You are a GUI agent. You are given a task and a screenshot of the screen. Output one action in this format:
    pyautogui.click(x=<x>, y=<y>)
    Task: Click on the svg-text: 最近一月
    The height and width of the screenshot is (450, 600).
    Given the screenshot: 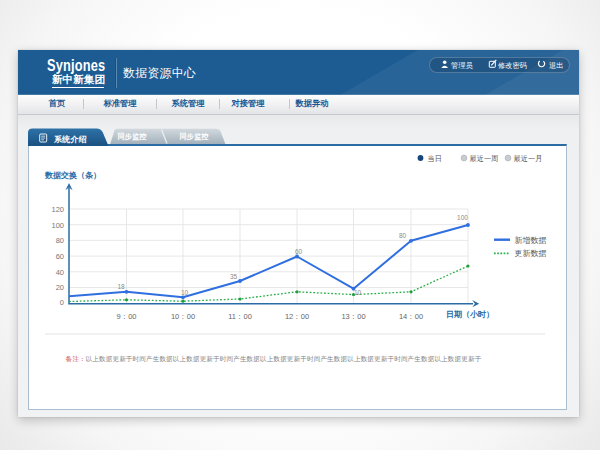 What is the action you would take?
    pyautogui.click(x=528, y=158)
    